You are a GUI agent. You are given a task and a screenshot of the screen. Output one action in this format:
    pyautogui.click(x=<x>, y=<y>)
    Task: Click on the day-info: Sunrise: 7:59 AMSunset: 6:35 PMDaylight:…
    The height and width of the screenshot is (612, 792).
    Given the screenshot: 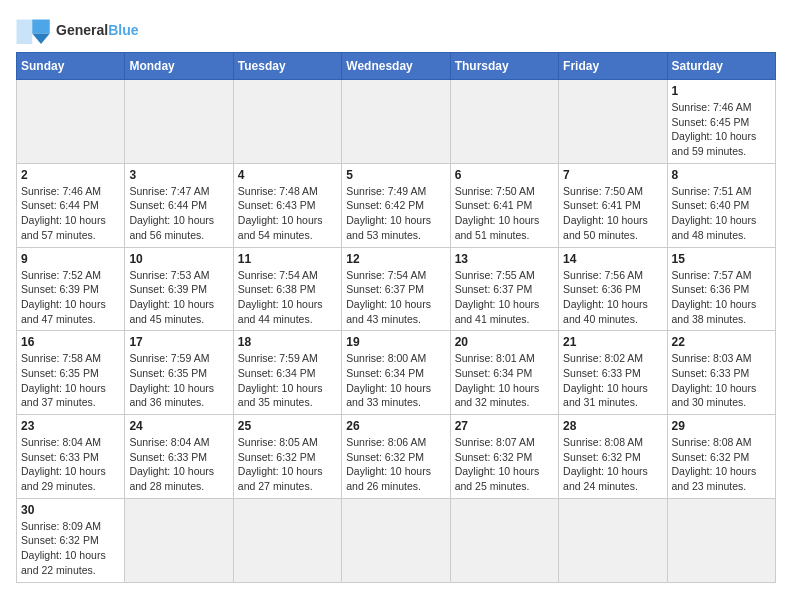 What is the action you would take?
    pyautogui.click(x=178, y=380)
    